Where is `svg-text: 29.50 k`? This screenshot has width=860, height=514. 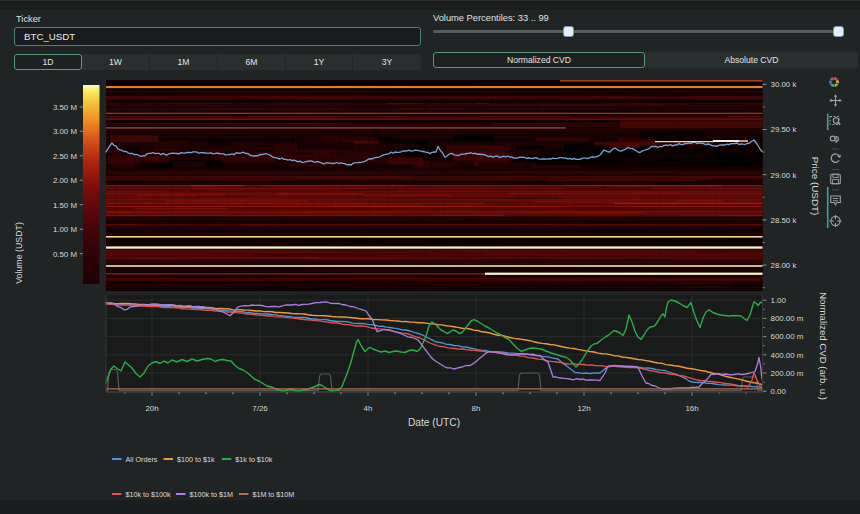 svg-text: 29.50 k is located at coordinates (784, 130).